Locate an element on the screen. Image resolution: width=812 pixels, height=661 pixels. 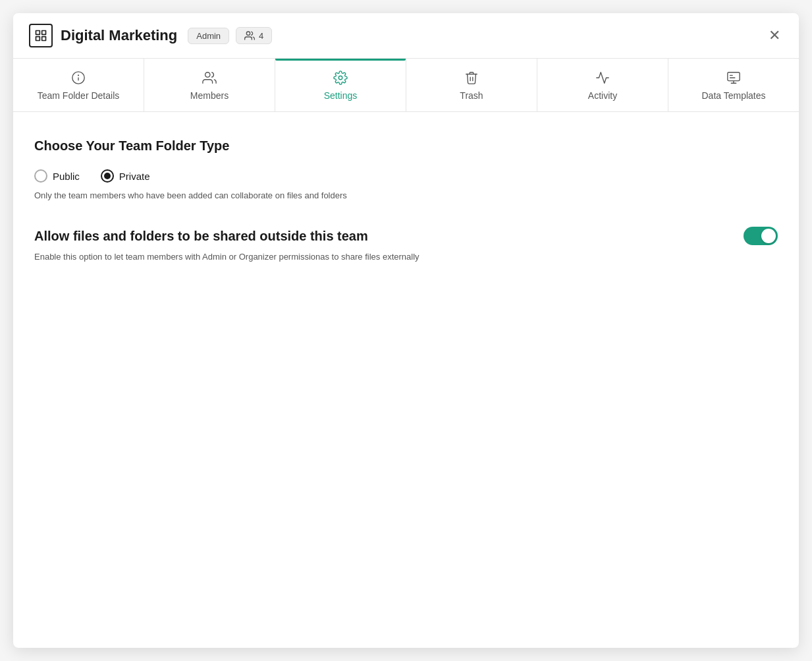
settings-icon is located at coordinates (340, 78).